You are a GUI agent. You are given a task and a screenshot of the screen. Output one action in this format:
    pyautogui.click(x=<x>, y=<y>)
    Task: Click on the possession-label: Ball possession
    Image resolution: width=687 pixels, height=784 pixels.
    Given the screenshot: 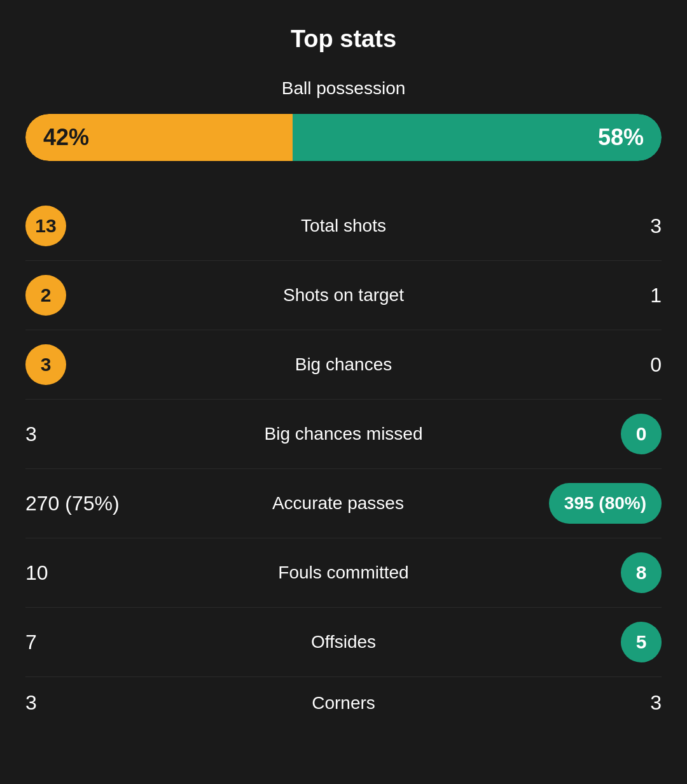 What is the action you would take?
    pyautogui.click(x=344, y=88)
    